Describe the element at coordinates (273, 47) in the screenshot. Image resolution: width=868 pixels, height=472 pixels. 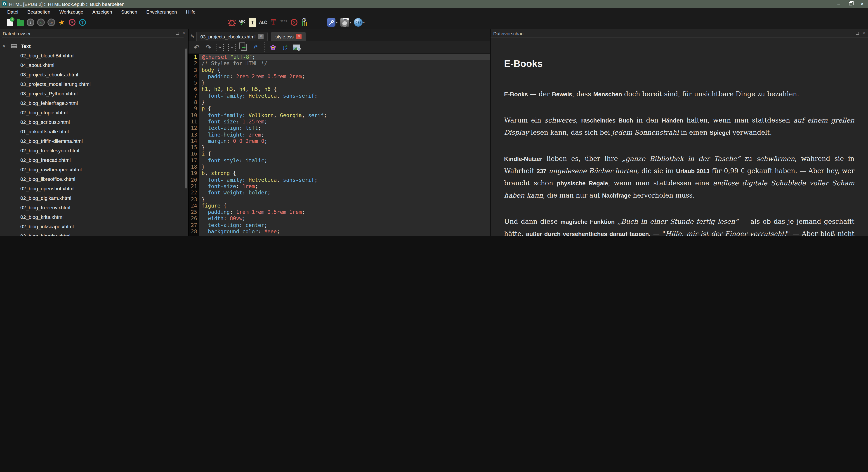
I see `beautify-button: ✿` at that location.